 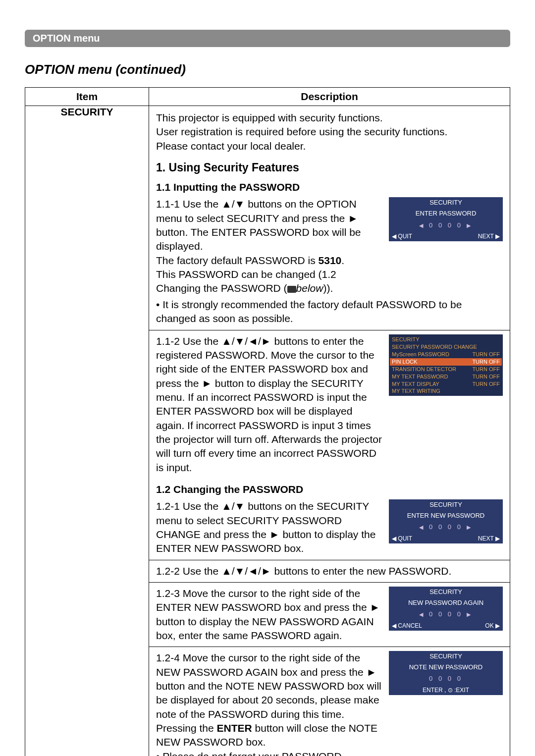 What do you see at coordinates (87, 97) in the screenshot?
I see `th-item: Item` at bounding box center [87, 97].